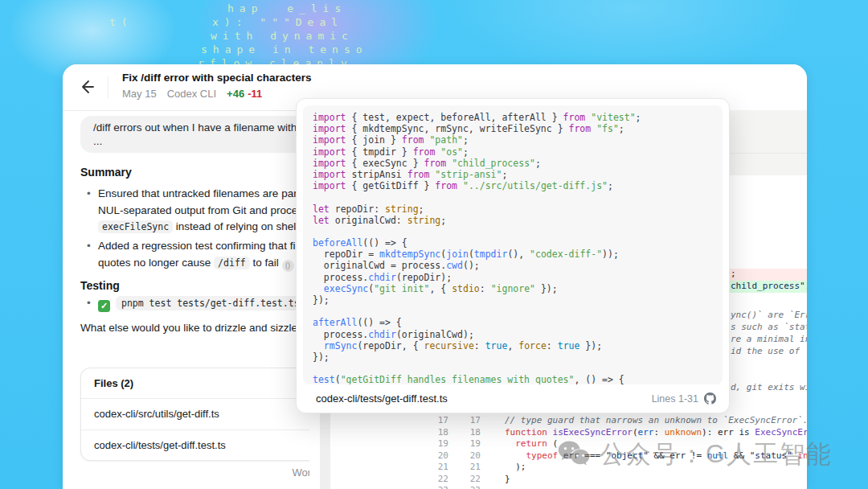 The height and width of the screenshot is (489, 868). I want to click on new-line-number: 22, so click(465, 479).